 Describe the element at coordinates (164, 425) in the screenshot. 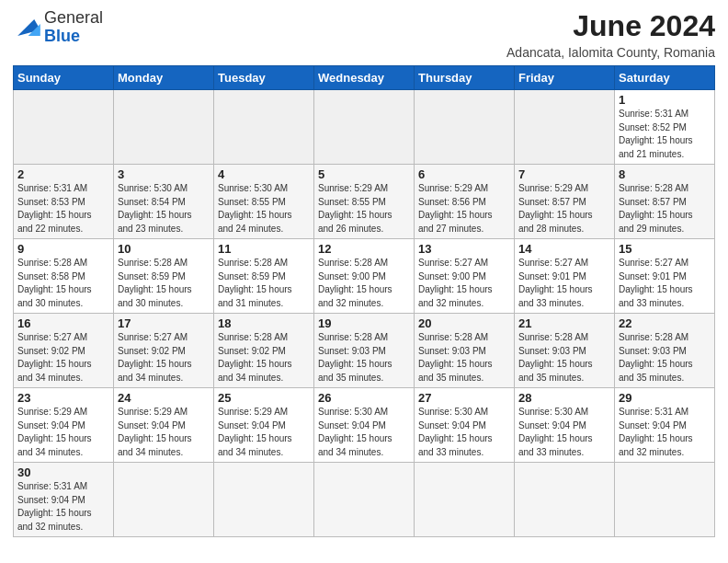

I see `calendar-cell: 24Sunrise: 5:29 AM Sunset: 9:04 PM Dayli…` at that location.